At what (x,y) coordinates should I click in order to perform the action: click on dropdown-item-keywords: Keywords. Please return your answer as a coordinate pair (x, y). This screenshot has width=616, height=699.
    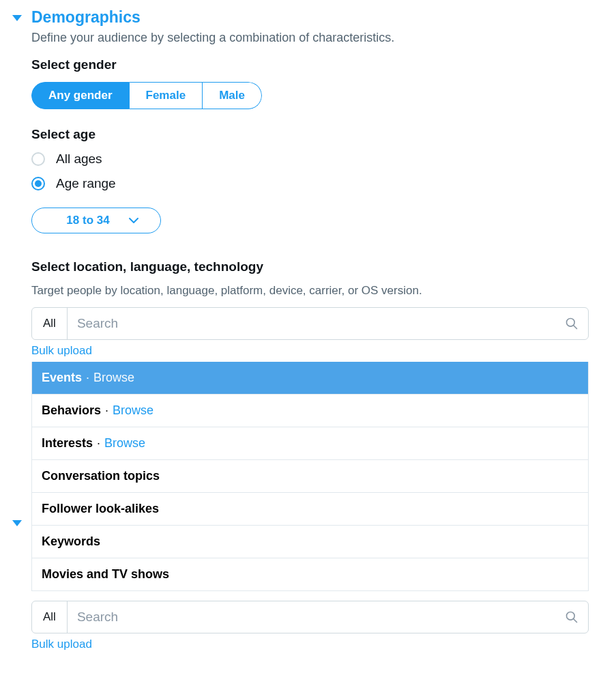
    Looking at the image, I should click on (310, 541).